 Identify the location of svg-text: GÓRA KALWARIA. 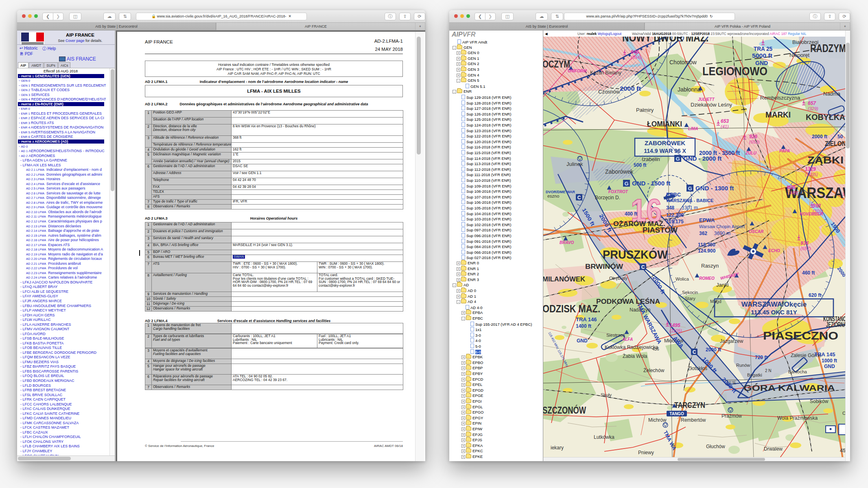
(789, 388).